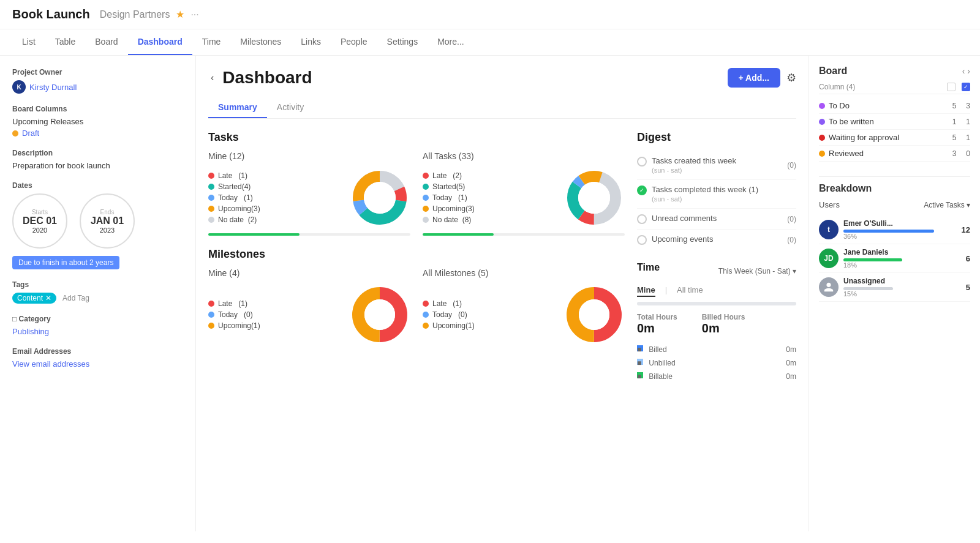 The width and height of the screenshot is (980, 543). What do you see at coordinates (98, 81) in the screenshot?
I see `sidebar-project-owner: Project Owner K Kirsty Durnall` at bounding box center [98, 81].